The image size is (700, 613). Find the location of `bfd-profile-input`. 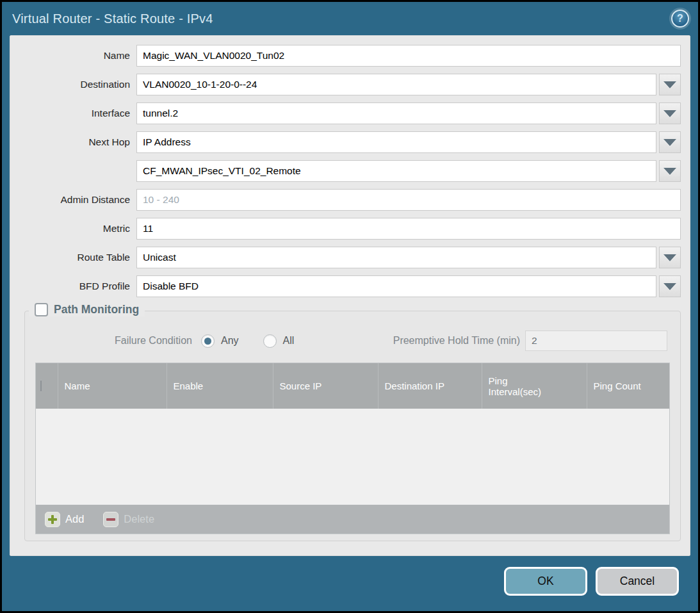

bfd-profile-input is located at coordinates (396, 286).